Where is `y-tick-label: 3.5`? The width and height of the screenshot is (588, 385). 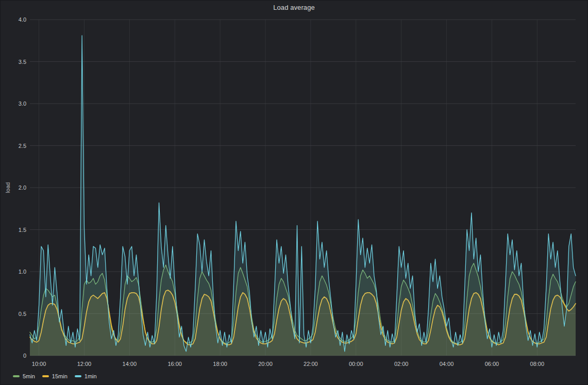 y-tick-label: 3.5 is located at coordinates (23, 62).